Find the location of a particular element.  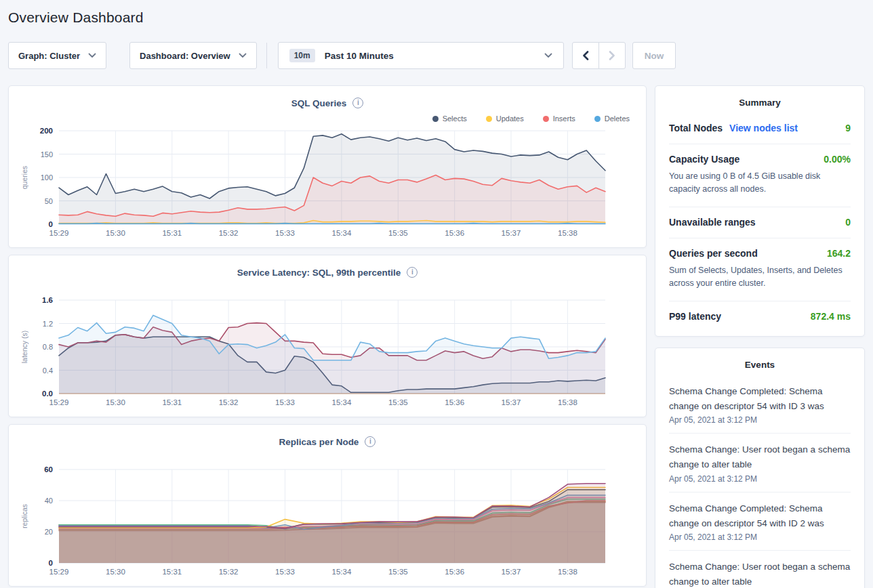

toolbar: Graph: Cluster Dashboard: Overview 10m P… is located at coordinates (436, 56).